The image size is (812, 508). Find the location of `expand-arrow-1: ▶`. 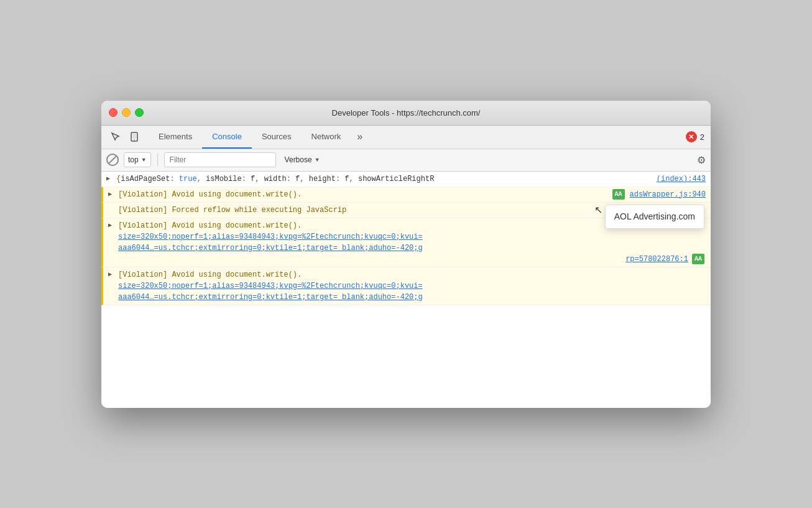

expand-arrow-1: ▶ is located at coordinates (108, 179).